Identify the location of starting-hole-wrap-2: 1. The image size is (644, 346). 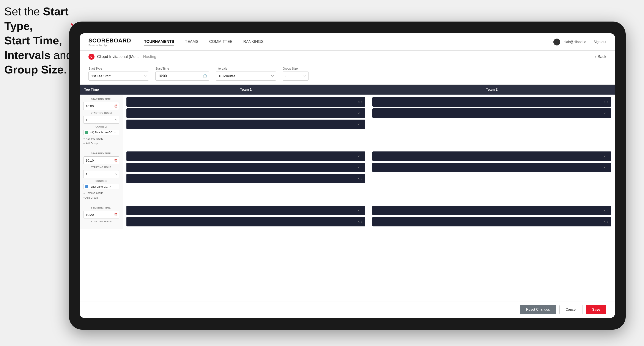
(101, 174).